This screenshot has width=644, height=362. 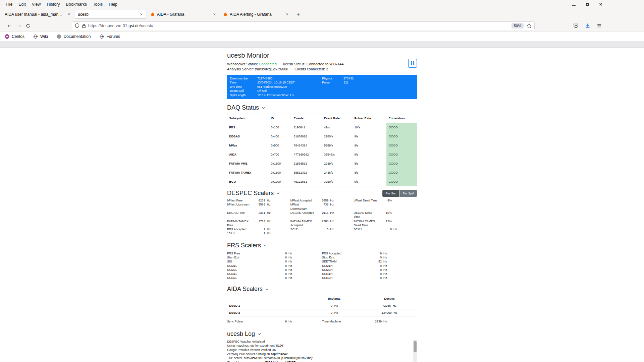 What do you see at coordinates (334, 312) in the screenshot?
I see `implants-value: 0Hz` at bounding box center [334, 312].